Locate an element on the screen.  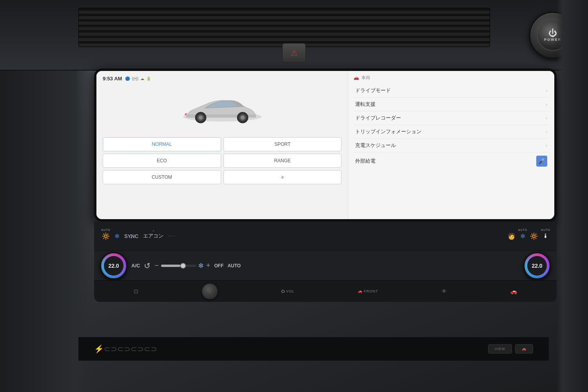
steering-heat-icon: 🌡 is located at coordinates (546, 236).